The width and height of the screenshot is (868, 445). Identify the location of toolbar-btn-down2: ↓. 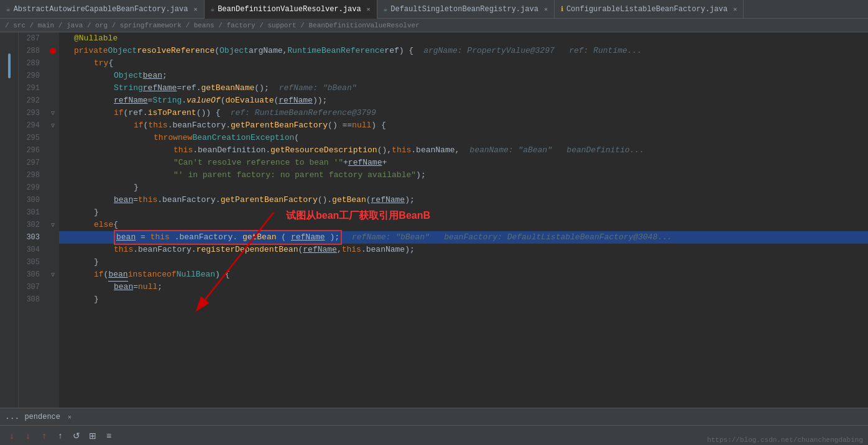
(28, 436).